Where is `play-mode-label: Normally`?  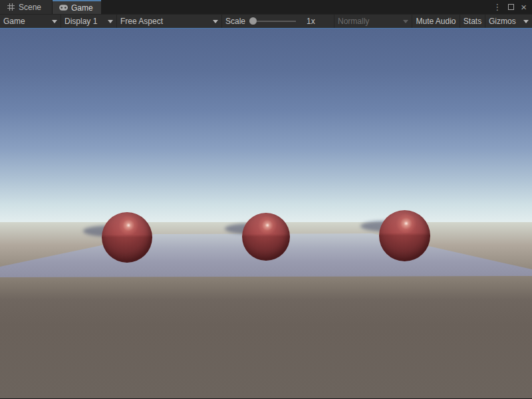
play-mode-label: Normally is located at coordinates (354, 21).